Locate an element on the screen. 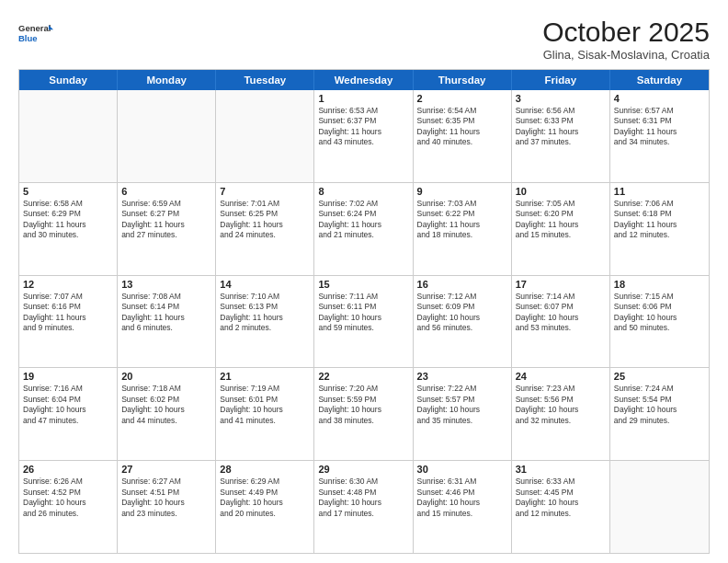 The image size is (728, 563). logo-svg: General Blue is located at coordinates (36, 33).